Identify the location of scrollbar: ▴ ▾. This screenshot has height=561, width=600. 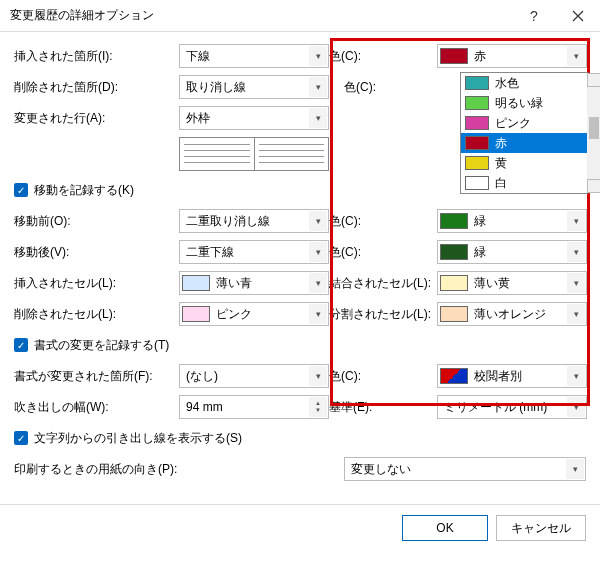
(594, 133).